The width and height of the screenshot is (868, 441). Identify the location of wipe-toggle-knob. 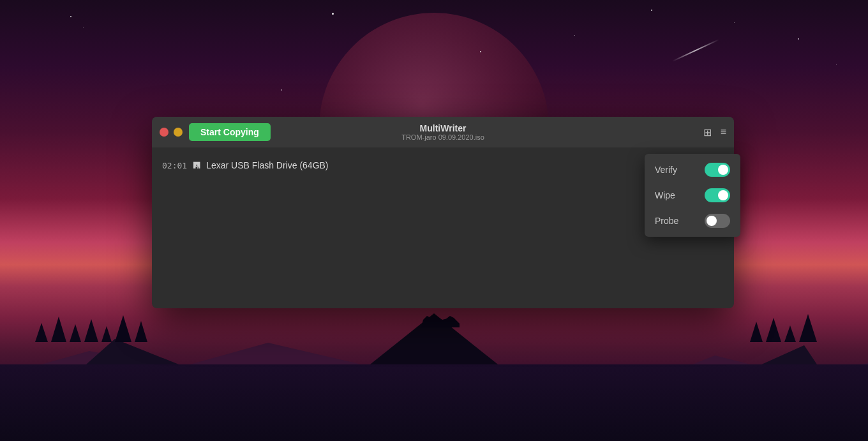
(723, 195).